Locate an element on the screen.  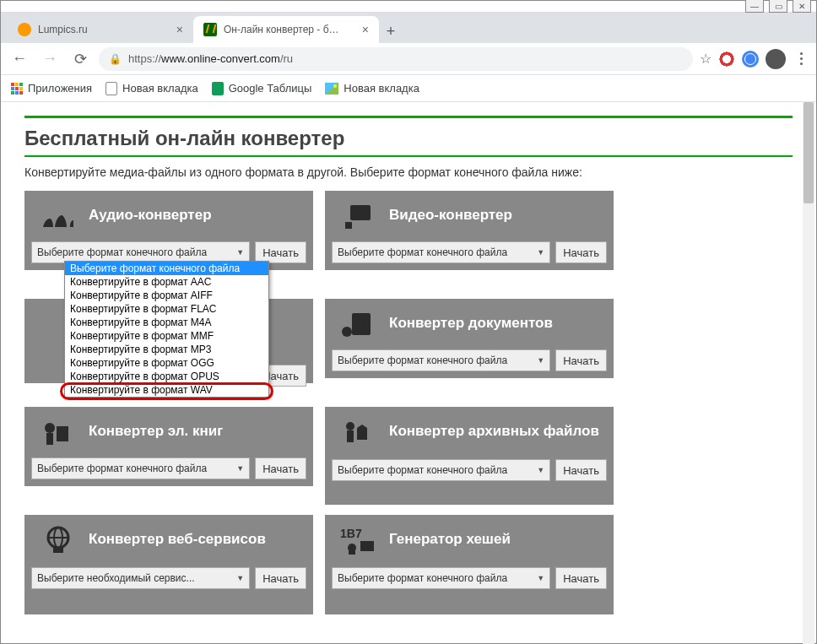
dropdown-option-wav: Конвертируйте в формат WAV is located at coordinates (167, 390).